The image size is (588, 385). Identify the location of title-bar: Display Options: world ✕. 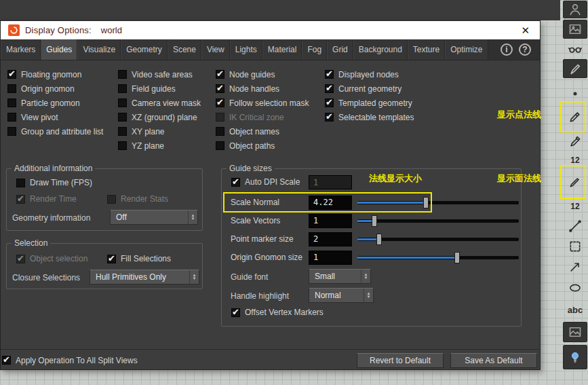
(270, 30).